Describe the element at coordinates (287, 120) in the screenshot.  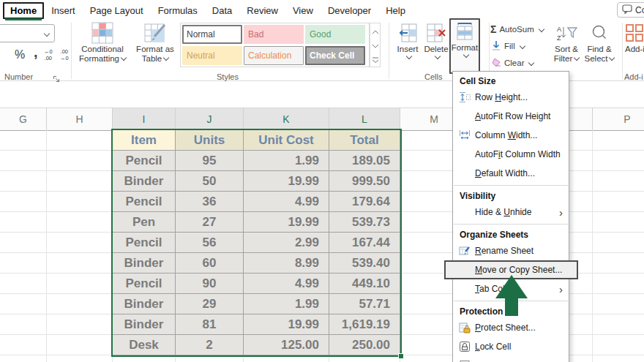
I see `column-header-k: K` at that location.